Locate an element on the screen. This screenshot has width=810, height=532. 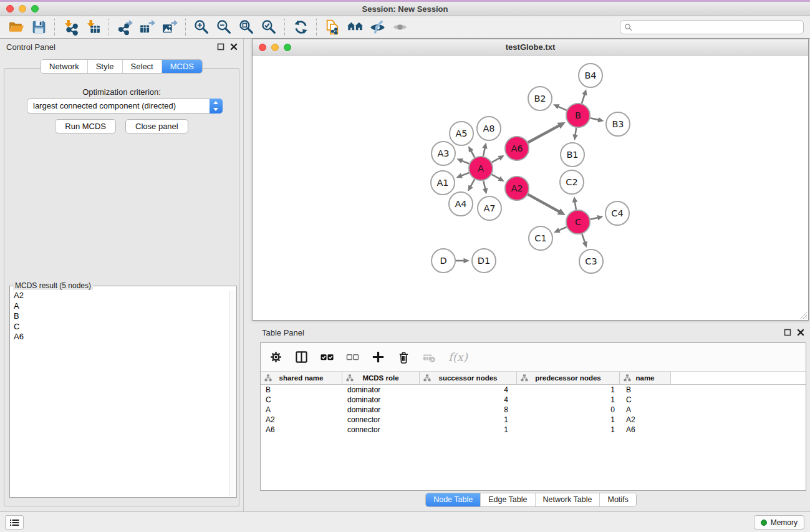
mcds-result-item: A is located at coordinates (120, 307).